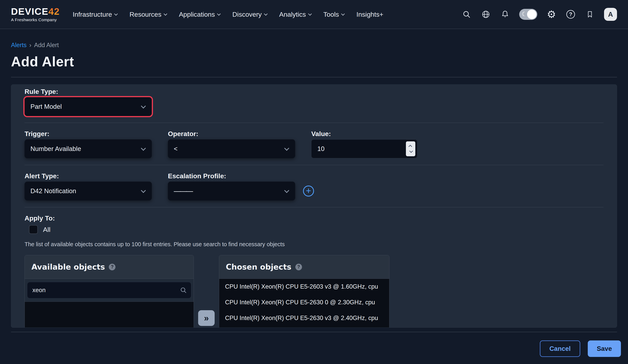 The width and height of the screenshot is (628, 364). What do you see at coordinates (304, 318) in the screenshot?
I see `list-item: CPU Intel(R) Xeon(R) CPU E5-2630 v3 @ 2.…` at bounding box center [304, 318].